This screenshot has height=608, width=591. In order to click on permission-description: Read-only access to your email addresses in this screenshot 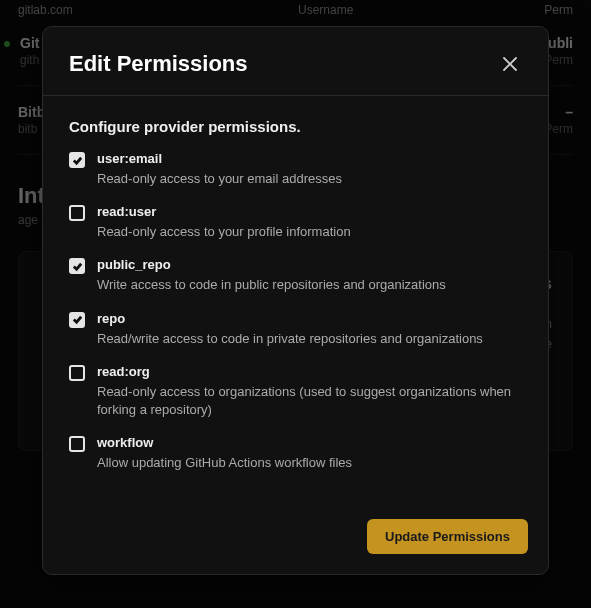, I will do `click(310, 179)`.